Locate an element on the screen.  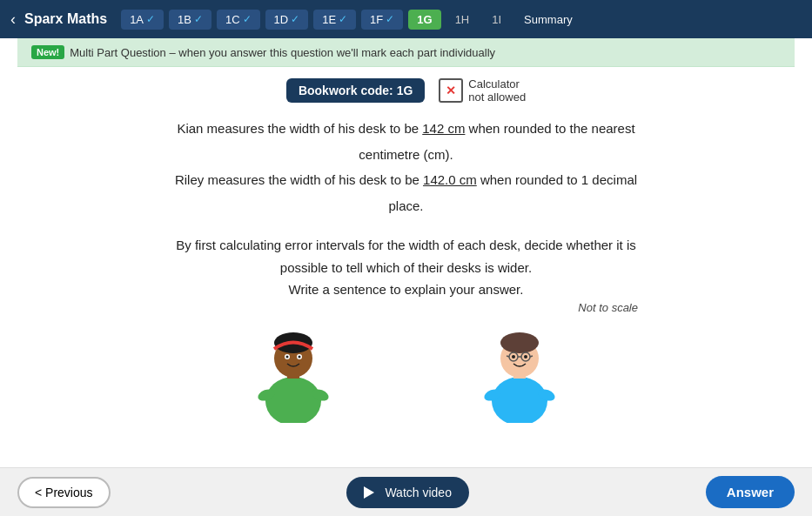
bookwork-row: Bookwork code: 1G Calculator not allowed is located at coordinates (406, 89).